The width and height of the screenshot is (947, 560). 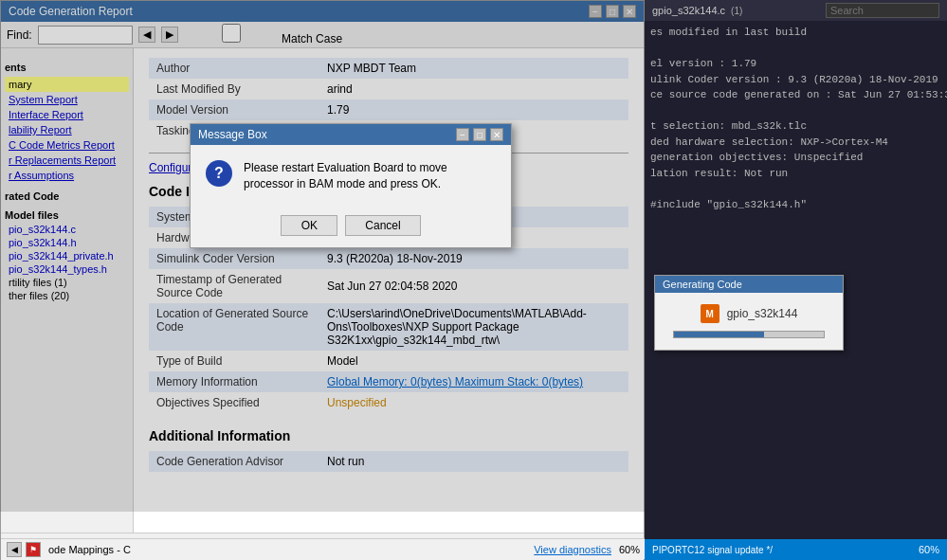 I want to click on gen-code-popup: Generating Code M gpio_s32k144, so click(x=749, y=313).